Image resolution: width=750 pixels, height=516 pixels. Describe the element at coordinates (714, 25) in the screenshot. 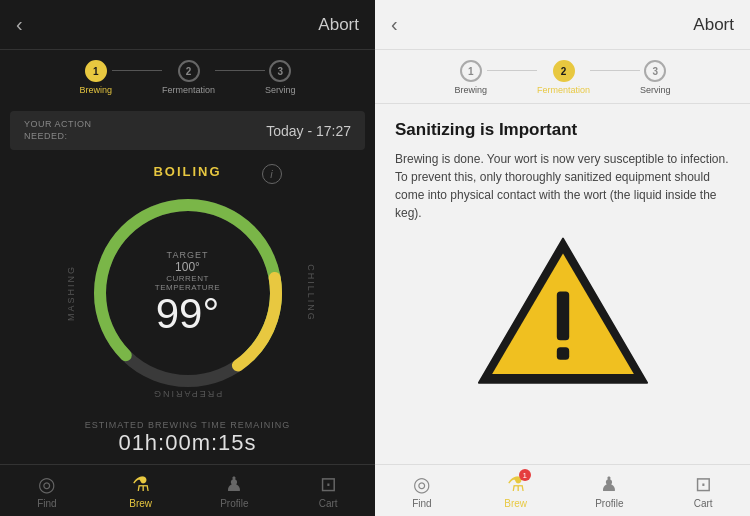

I see `right-abort-label: Abort` at that location.